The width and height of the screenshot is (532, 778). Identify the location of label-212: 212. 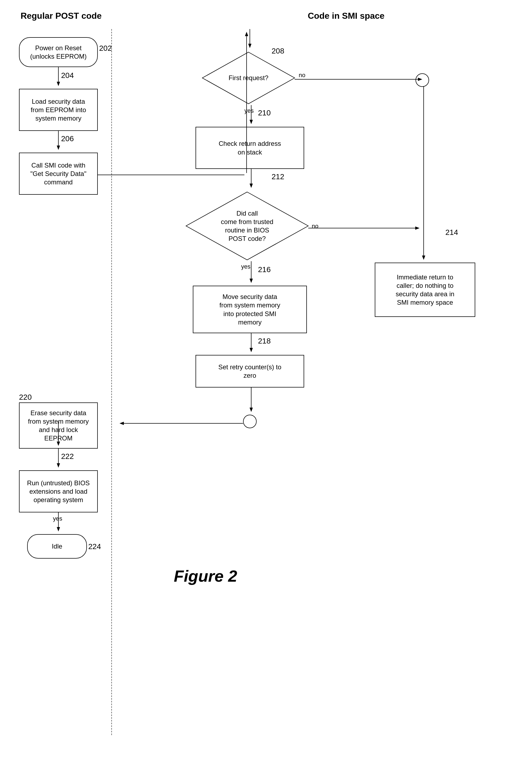
(278, 177).